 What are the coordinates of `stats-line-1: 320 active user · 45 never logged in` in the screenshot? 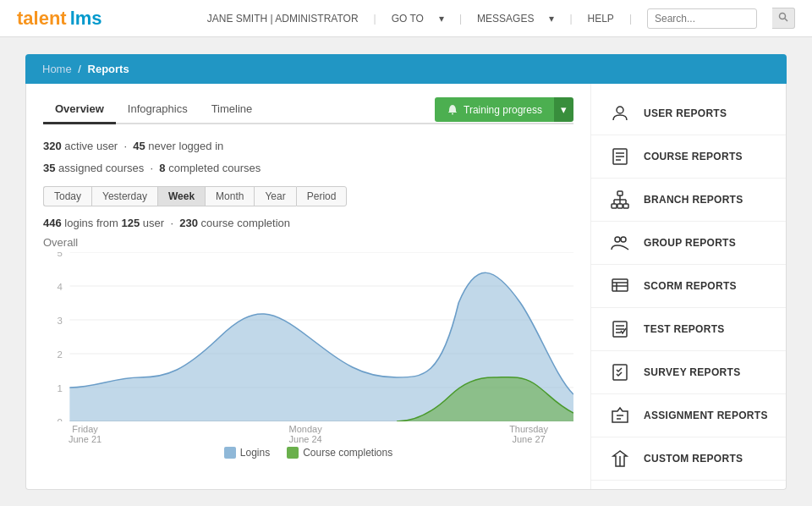 It's located at (308, 147).